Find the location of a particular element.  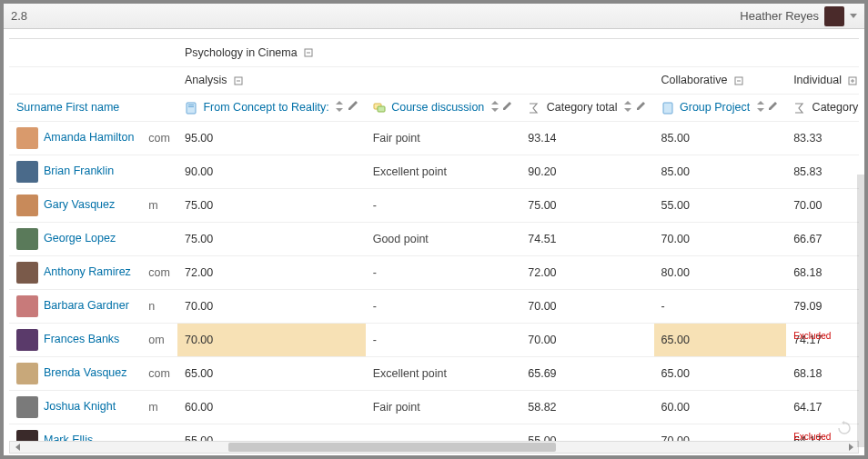

student-name-cell: Joshua Knight is located at coordinates (75, 407).